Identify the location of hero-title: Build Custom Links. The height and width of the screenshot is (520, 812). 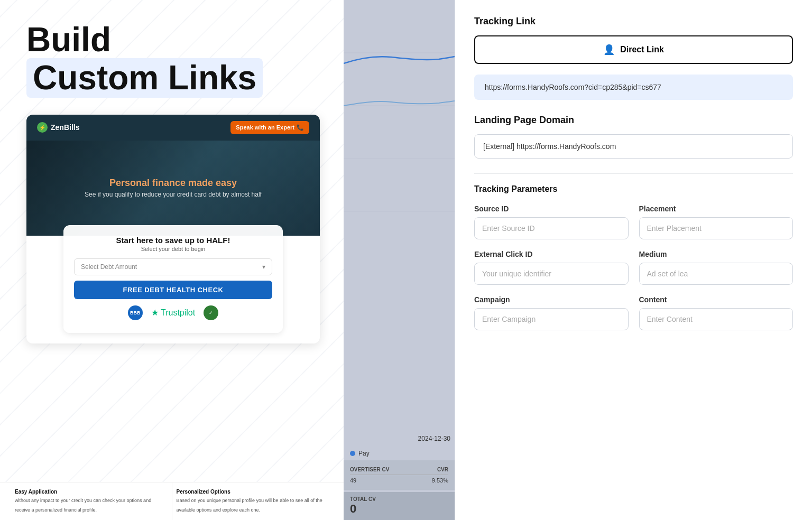
(172, 59).